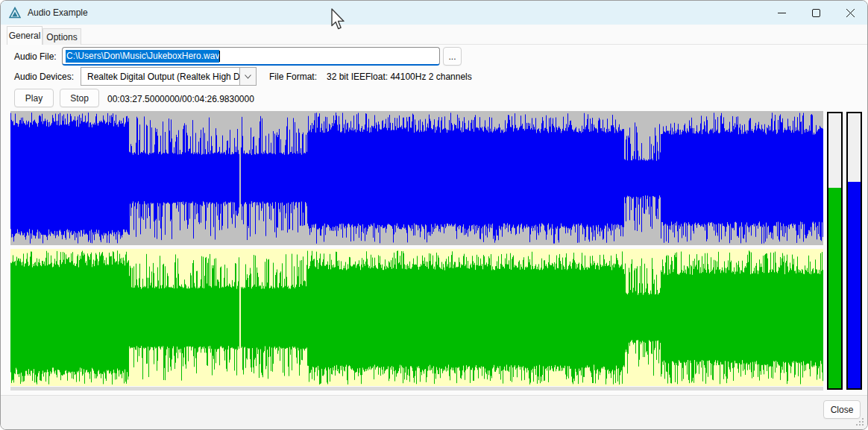  I want to click on audio-device-selected-value: Realtek Digital Output (Realtek High De, so click(160, 77).